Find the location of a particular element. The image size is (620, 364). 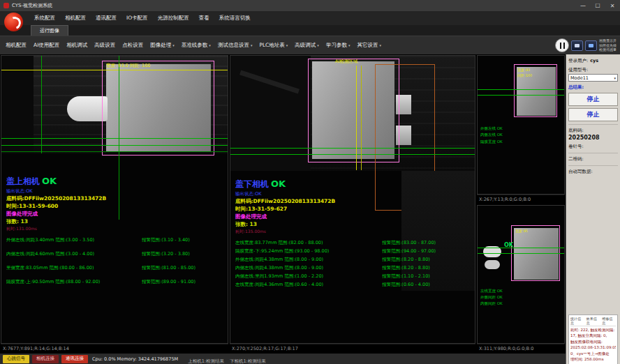

thumb-ok-text: OK is located at coordinates (508, 245).